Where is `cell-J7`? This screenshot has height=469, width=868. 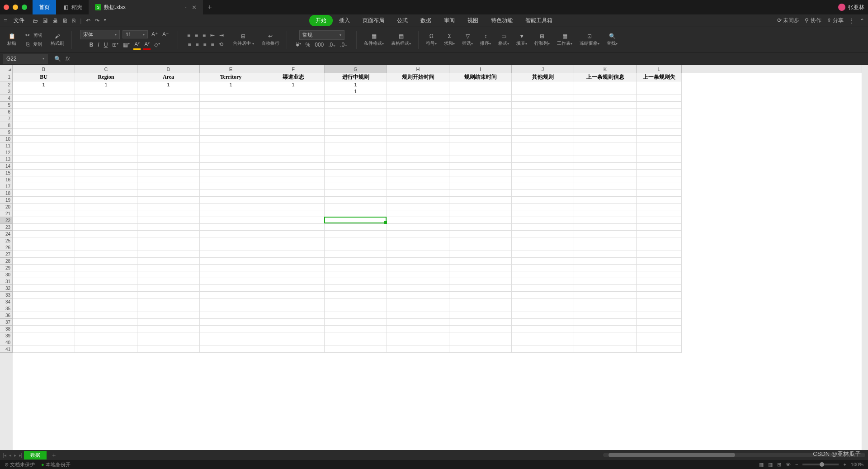 cell-J7 is located at coordinates (543, 118).